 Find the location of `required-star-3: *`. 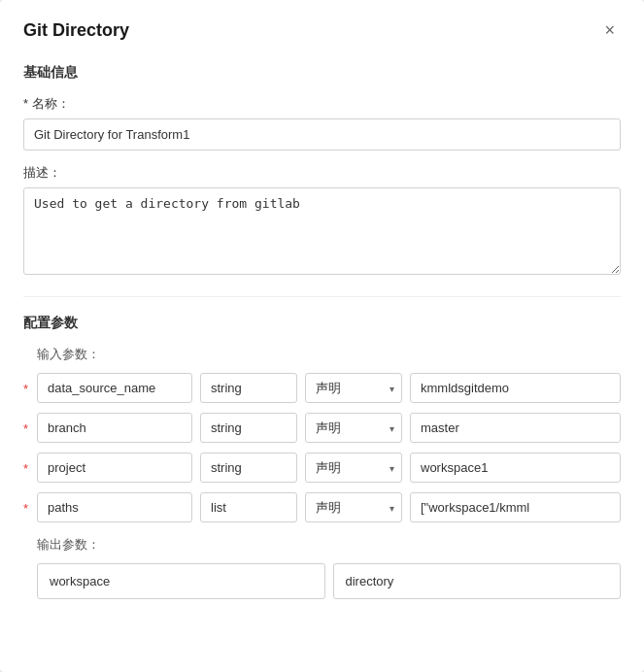

required-star-3: * is located at coordinates (25, 468).